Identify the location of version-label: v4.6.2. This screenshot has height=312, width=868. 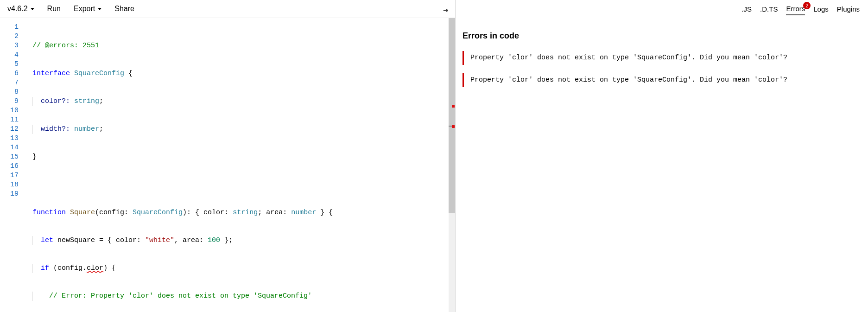
(18, 9).